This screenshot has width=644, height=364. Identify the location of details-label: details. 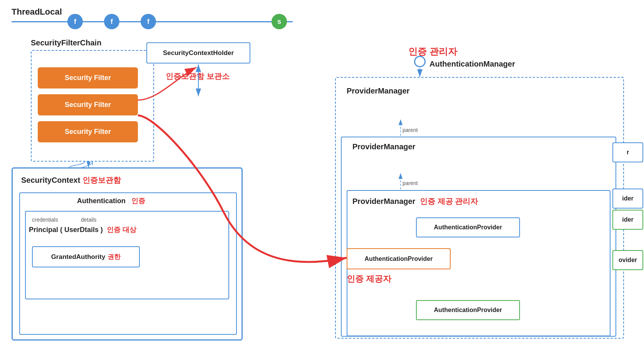
(89, 220).